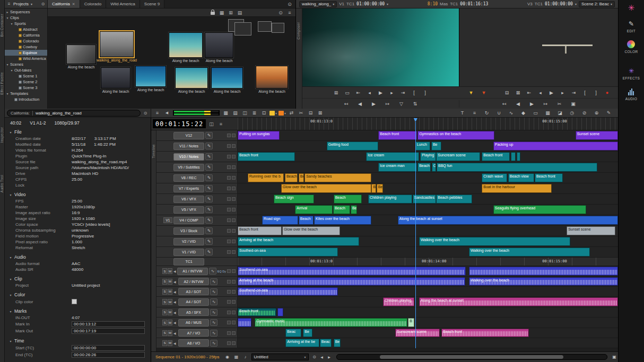 The height and width of the screenshot is (362, 644). Describe the element at coordinates (189, 189) in the screenshot. I see `track-button-v7-experts: V7 / Experts` at that location.